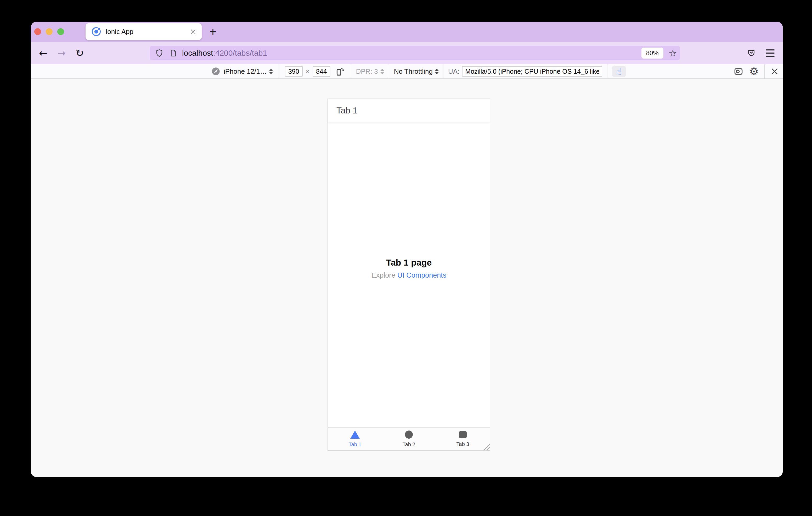  I want to click on circle-icon, so click(409, 434).